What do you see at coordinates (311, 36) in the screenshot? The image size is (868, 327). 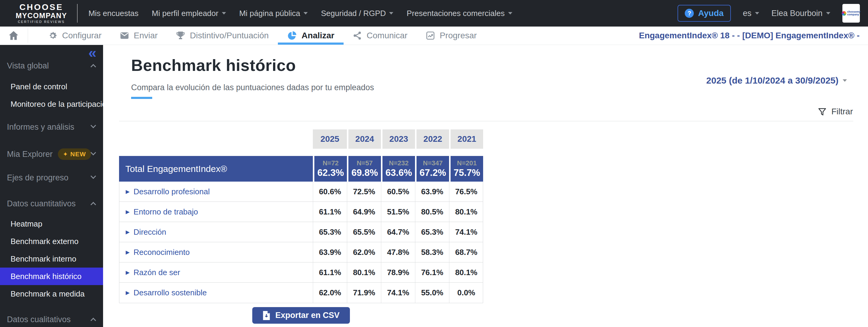 I see `tab-analizar: Analizar` at bounding box center [311, 36].